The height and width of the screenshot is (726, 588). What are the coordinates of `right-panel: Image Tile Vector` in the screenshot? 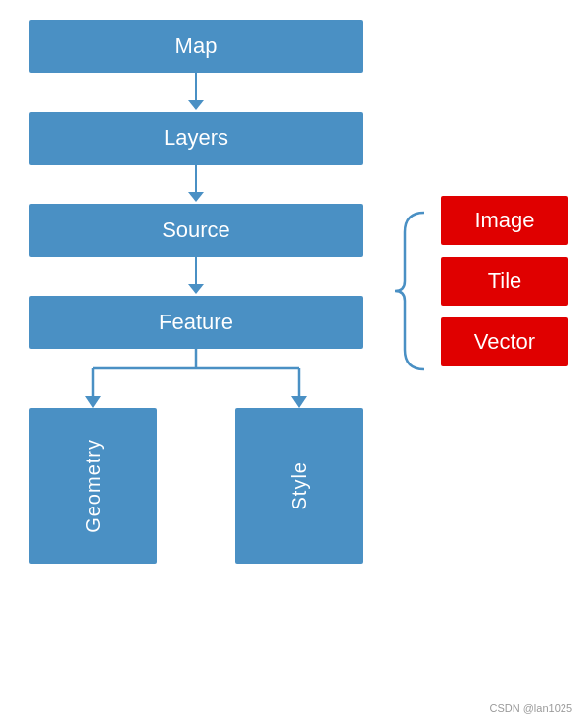 It's located at (505, 281).